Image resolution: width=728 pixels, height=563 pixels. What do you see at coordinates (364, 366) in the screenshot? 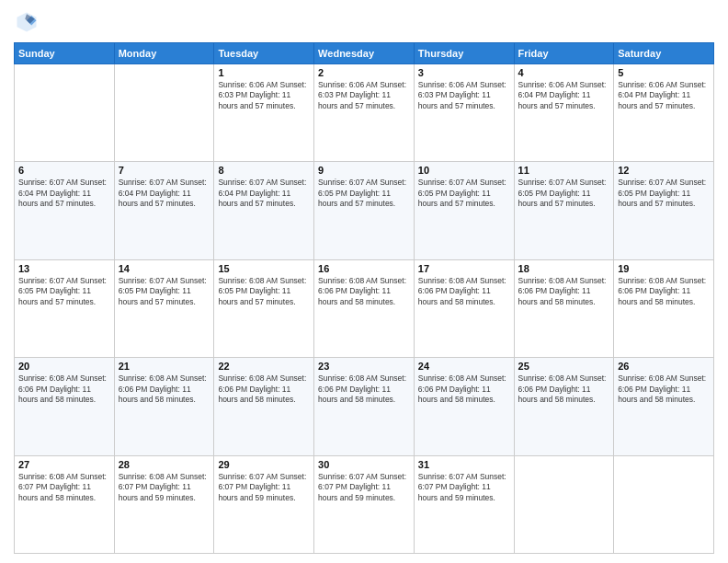
I see `day-number: 23` at bounding box center [364, 366].